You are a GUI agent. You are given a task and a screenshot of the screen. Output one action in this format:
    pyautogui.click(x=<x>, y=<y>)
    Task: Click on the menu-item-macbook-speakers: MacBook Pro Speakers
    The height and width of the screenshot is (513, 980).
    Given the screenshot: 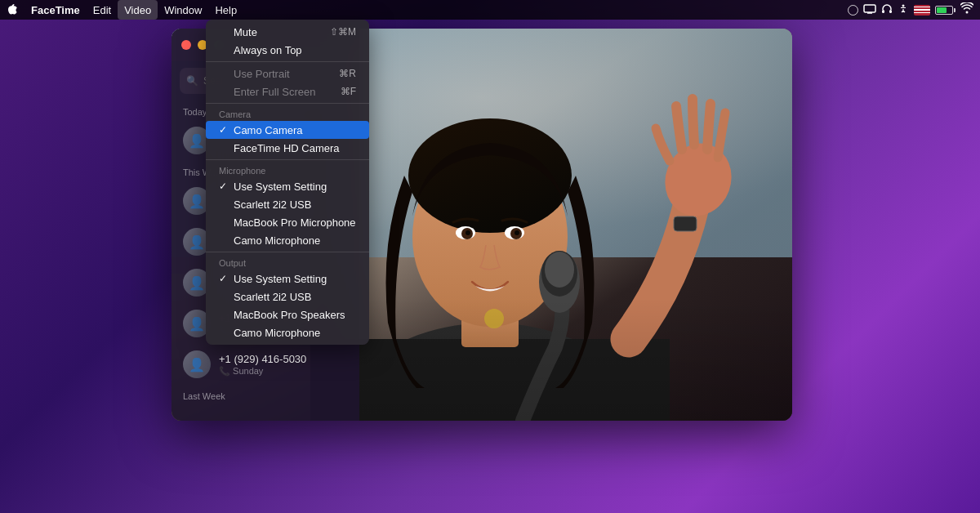 What is the action you would take?
    pyautogui.click(x=287, y=314)
    